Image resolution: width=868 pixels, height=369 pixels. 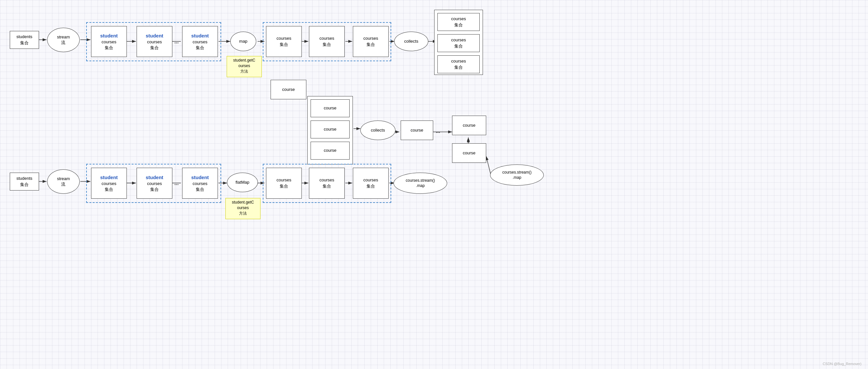 I want to click on course-mid-box: course, so click(x=417, y=130).